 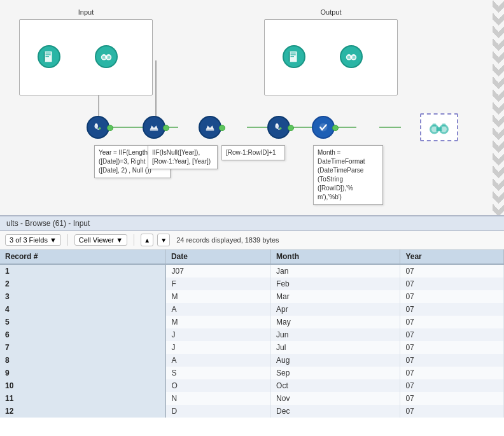 What do you see at coordinates (439, 127) in the screenshot?
I see `browse-node` at bounding box center [439, 127].